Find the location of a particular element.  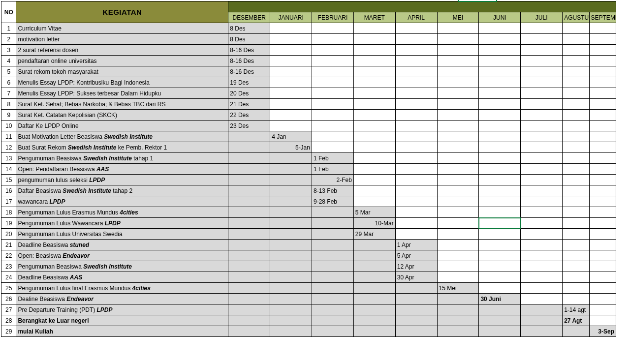

row-activity: Pengumuman Lulus Universitas Swedia is located at coordinates (122, 234).